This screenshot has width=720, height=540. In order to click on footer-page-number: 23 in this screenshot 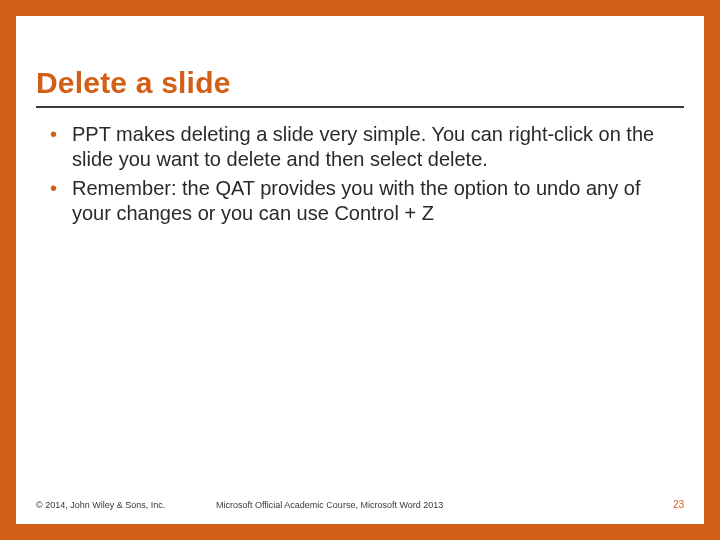, I will do `click(678, 504)`.